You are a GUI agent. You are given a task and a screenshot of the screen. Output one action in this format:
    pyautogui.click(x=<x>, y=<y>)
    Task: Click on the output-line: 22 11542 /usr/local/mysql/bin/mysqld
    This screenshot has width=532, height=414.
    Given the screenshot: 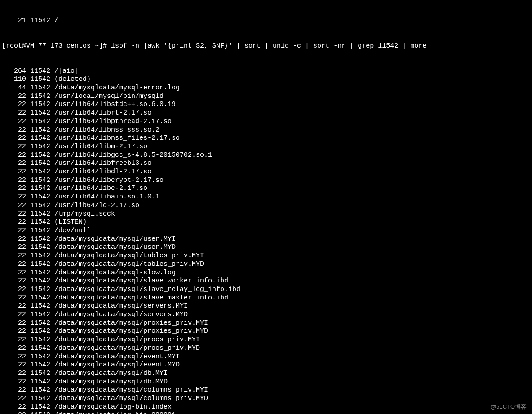 What is the action you would take?
    pyautogui.click(x=266, y=97)
    